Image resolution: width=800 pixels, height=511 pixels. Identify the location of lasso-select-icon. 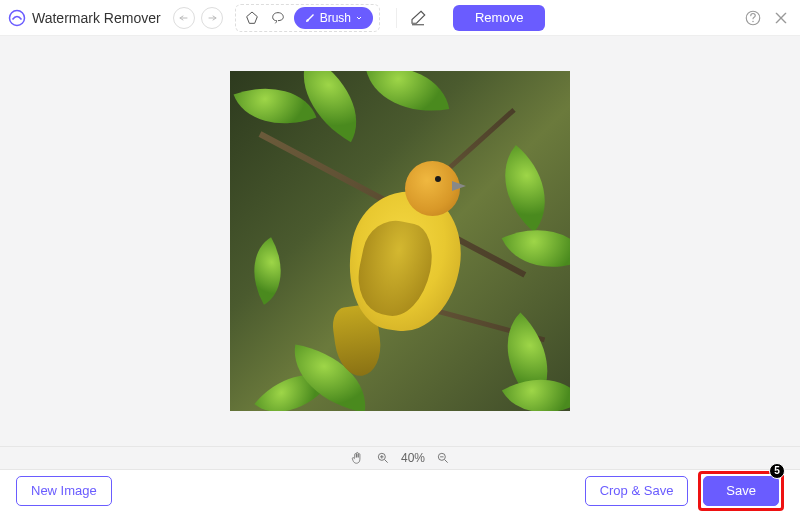
(278, 18).